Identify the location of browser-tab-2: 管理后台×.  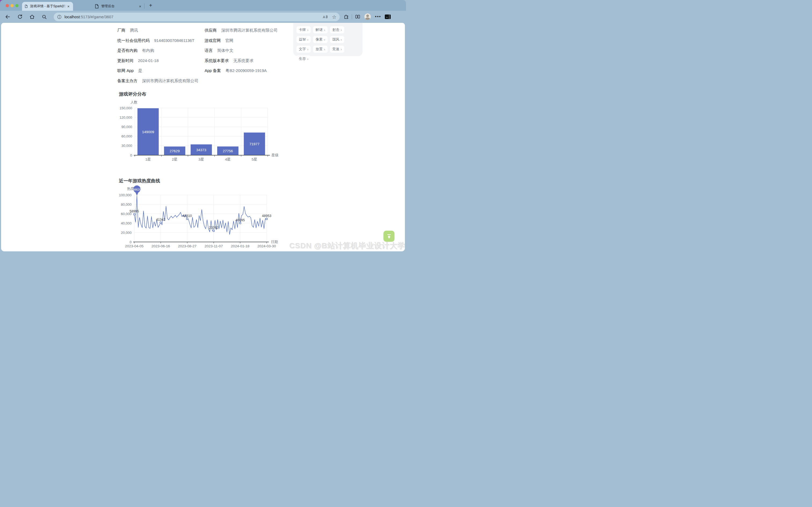
(118, 6).